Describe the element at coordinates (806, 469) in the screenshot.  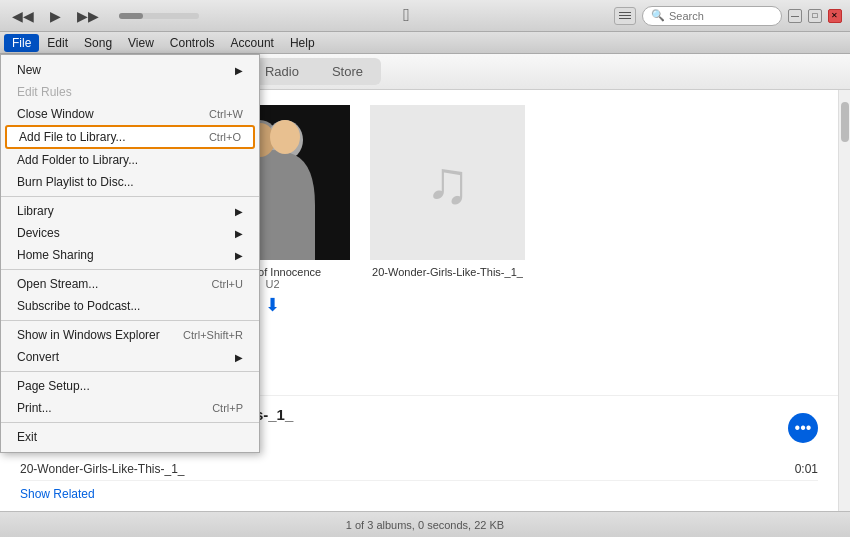
I see `track-duration: 0:01` at that location.